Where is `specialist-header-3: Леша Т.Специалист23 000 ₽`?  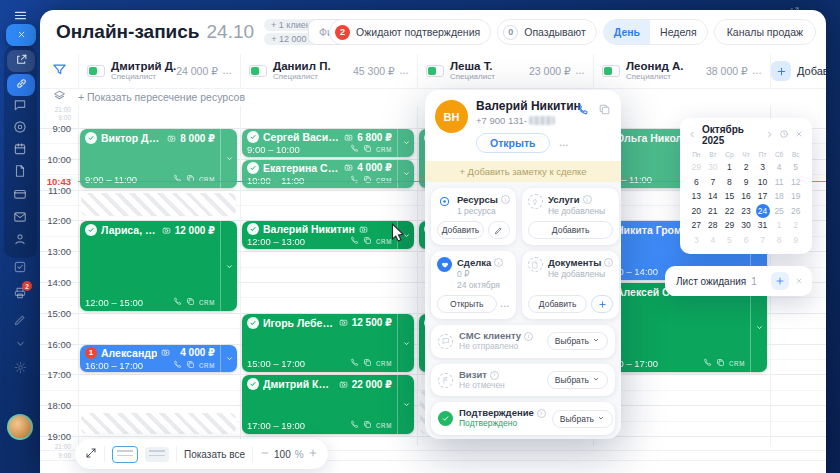
specialist-header-3: Леша Т.Специалист23 000 ₽ is located at coordinates (505, 71).